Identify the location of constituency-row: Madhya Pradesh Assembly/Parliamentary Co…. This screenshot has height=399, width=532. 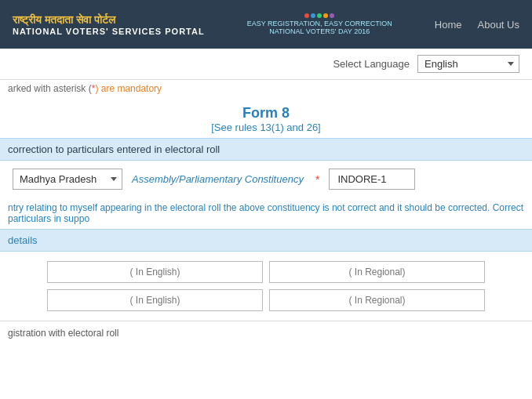
(266, 179).